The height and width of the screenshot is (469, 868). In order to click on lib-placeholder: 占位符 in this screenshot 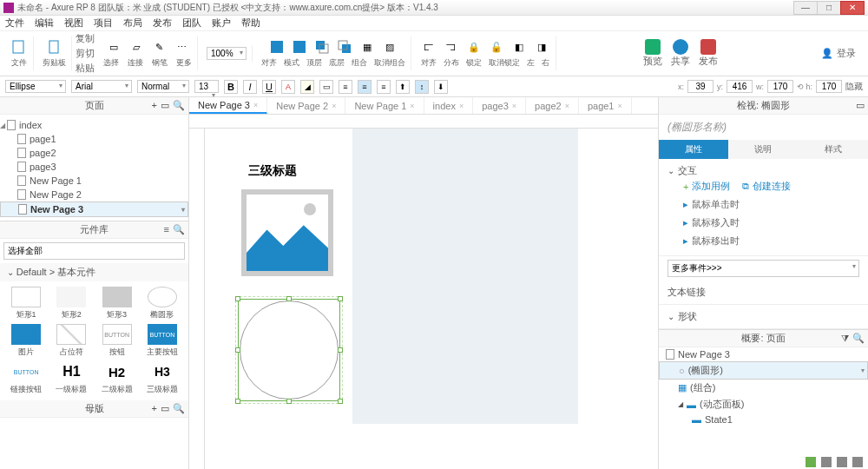, I will do `click(71, 340)`.